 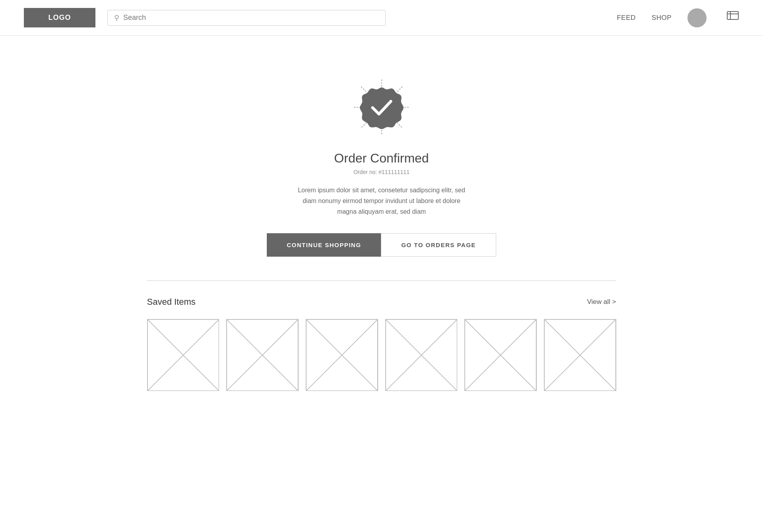 What do you see at coordinates (382, 107) in the screenshot?
I see `badge-shape` at bounding box center [382, 107].